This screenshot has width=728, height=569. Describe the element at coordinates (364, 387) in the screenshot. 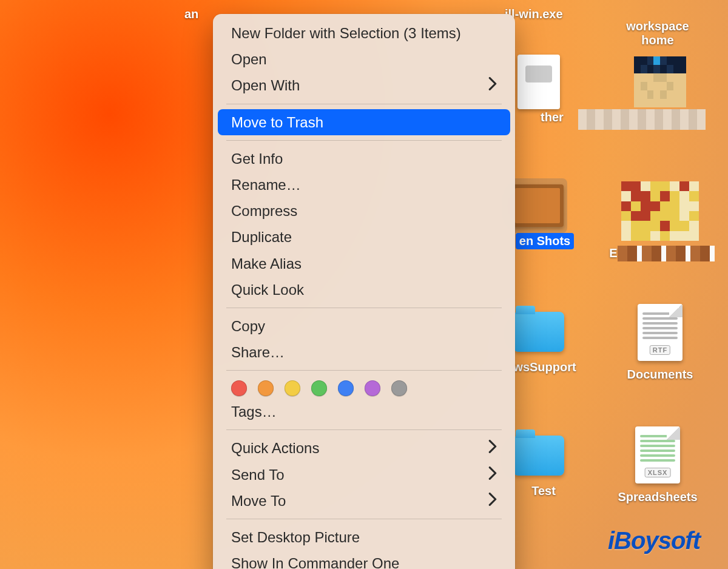

I see `menu-tag-color-row` at that location.